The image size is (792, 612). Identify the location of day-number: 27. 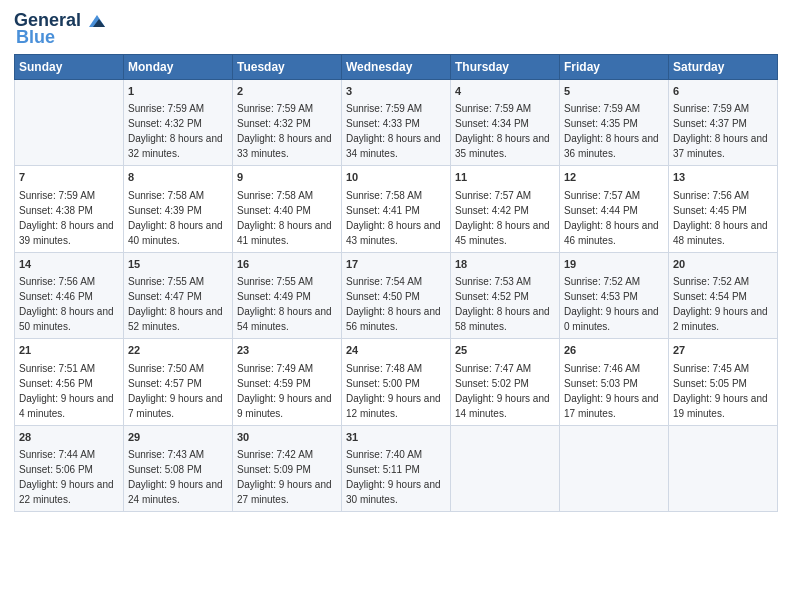
(723, 350).